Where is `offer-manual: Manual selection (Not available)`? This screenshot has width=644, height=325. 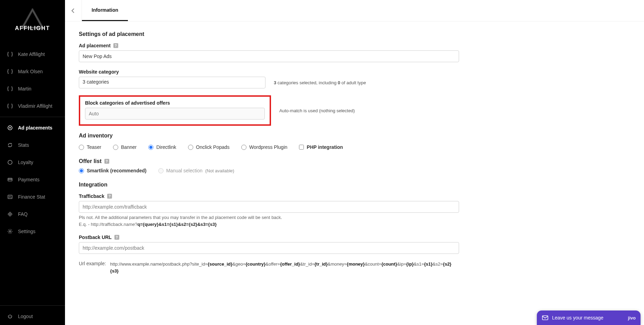 offer-manual: Manual selection (Not available) is located at coordinates (196, 171).